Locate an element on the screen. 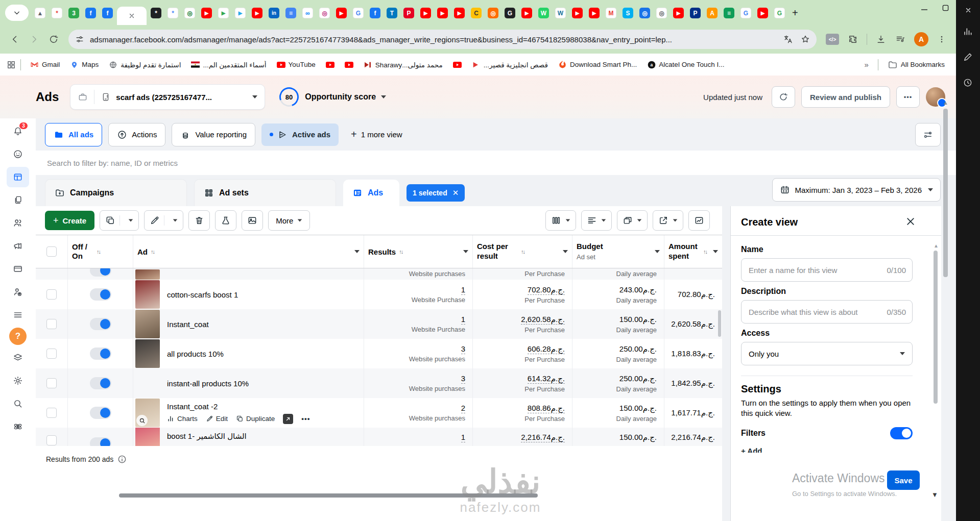  panel-scrollbar: ▲ is located at coordinates (936, 324).